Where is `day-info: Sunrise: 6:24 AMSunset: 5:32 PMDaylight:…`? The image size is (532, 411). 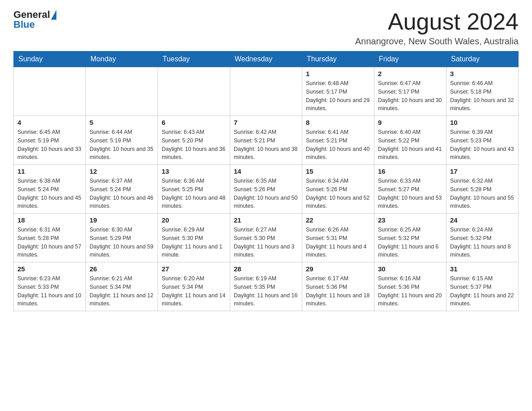 day-info: Sunrise: 6:24 AMSunset: 5:32 PMDaylight:… is located at coordinates (482, 243).